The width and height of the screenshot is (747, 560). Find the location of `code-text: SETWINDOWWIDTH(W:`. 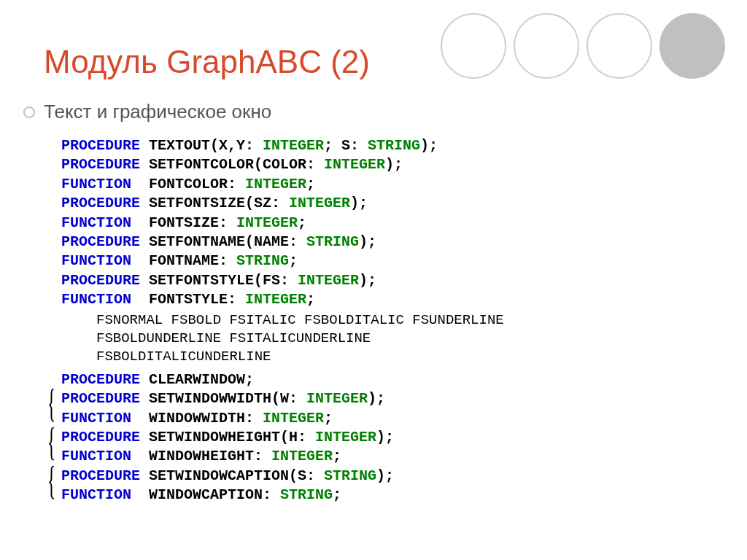

code-text: SETWINDOWWIDTH(W: is located at coordinates (223, 398).